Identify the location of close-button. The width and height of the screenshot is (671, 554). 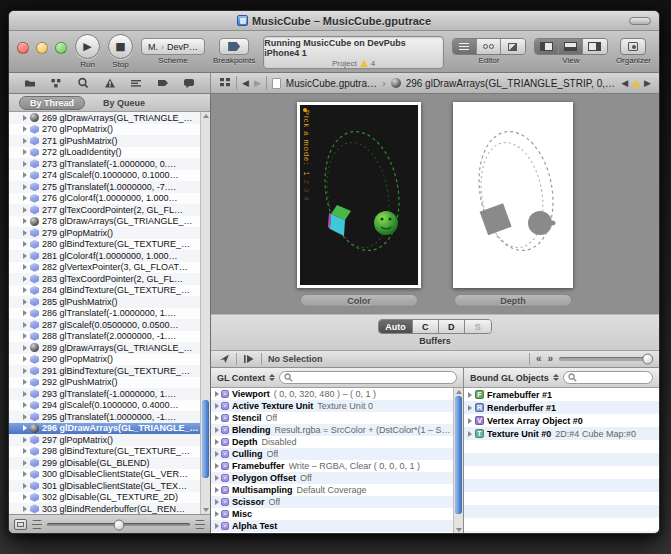
(23, 48).